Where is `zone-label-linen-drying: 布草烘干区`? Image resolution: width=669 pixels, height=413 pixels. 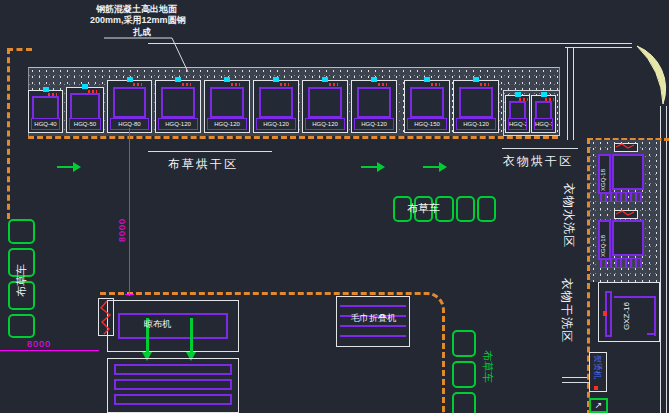
zone-label-linen-drying: 布草烘干区 is located at coordinates (203, 164).